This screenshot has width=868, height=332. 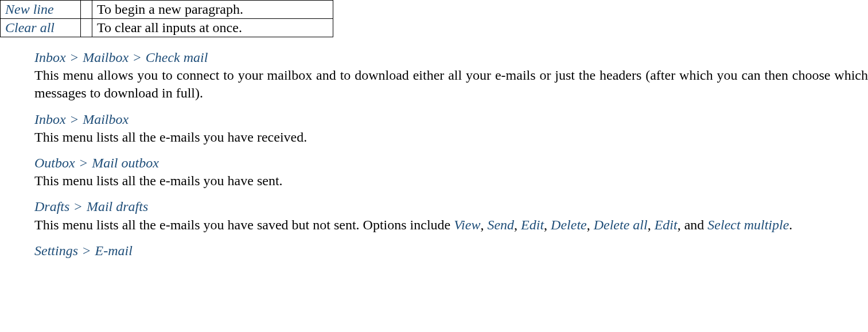 I want to click on breadcrumb-item: Settings, so click(x=56, y=251).